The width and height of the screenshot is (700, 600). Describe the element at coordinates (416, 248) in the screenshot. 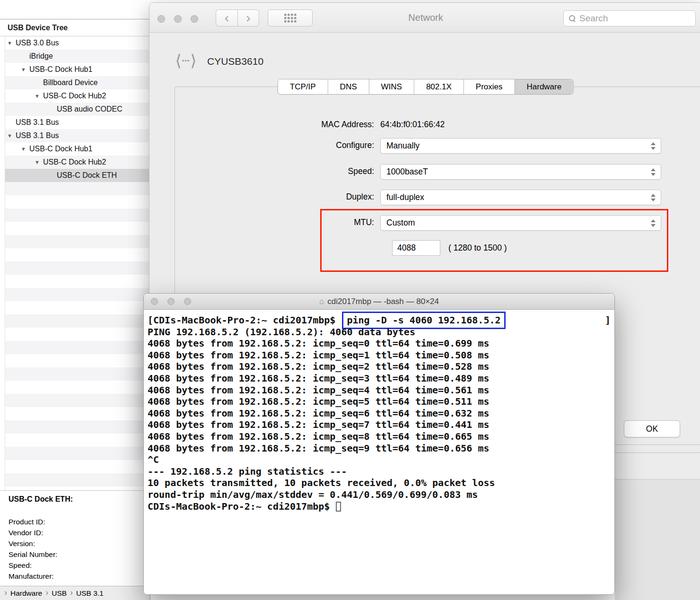

I see `mtu-custom-input` at that location.